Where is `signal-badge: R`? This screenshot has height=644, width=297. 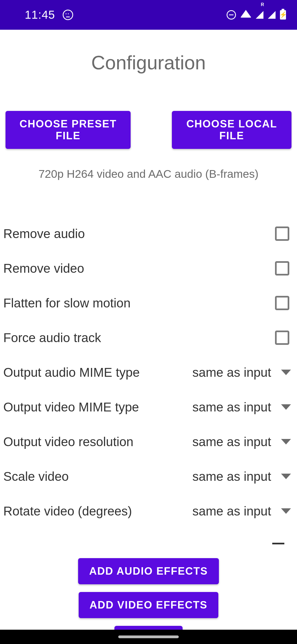
signal-badge: R is located at coordinates (262, 5).